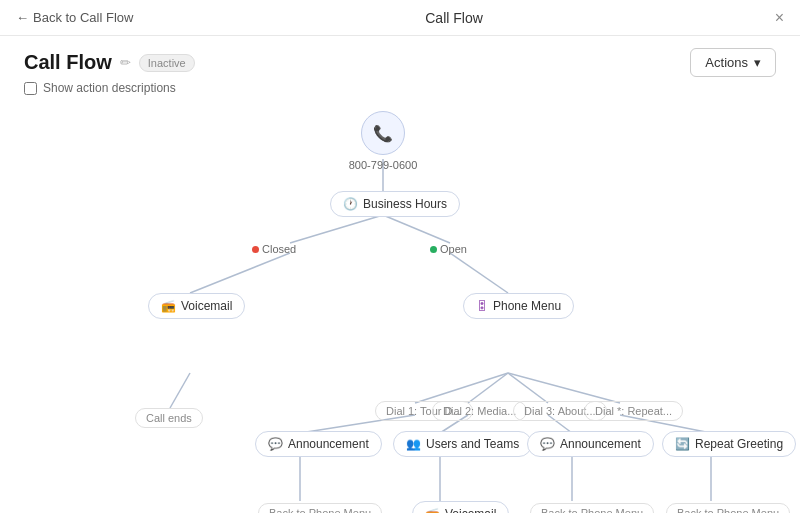 The width and height of the screenshot is (800, 513). What do you see at coordinates (728, 508) in the screenshot?
I see `back-phone-menu-3: Back to Phone Menu` at bounding box center [728, 508].